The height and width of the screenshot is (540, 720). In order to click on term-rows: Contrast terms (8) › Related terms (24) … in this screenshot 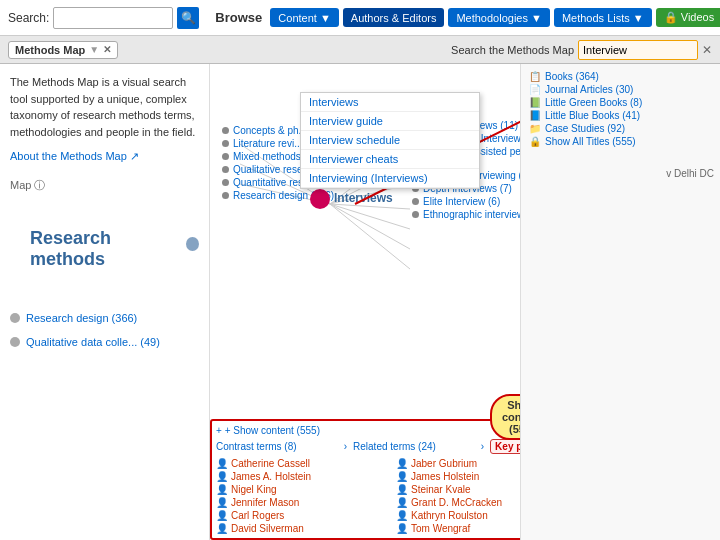, I will do `click(368, 446)`.